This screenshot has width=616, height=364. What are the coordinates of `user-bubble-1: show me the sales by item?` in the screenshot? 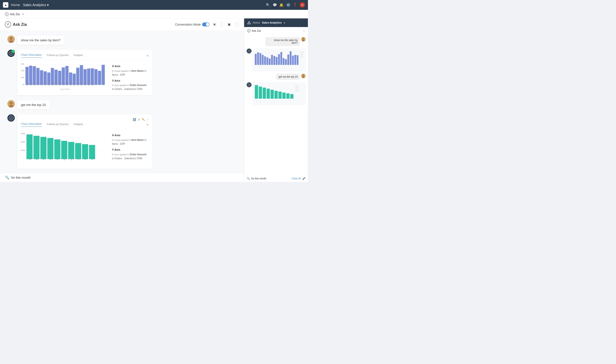 It's located at (41, 40).